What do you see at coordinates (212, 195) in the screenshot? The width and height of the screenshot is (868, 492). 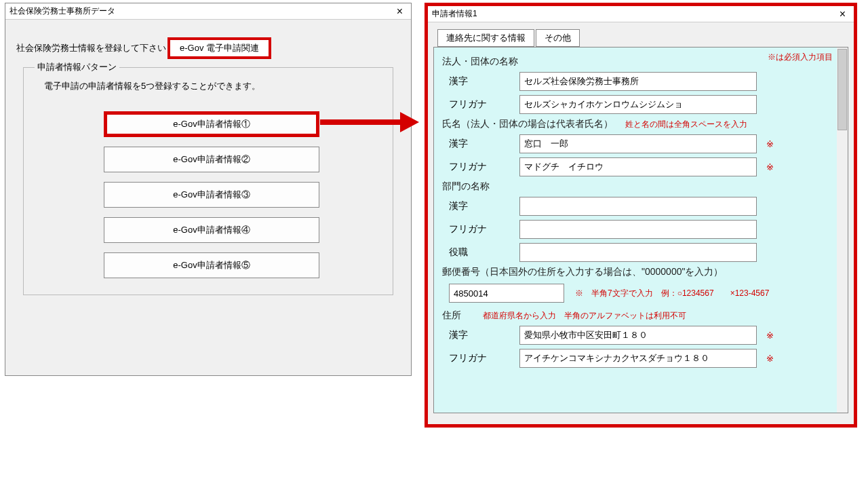 I see `applicant-info-3-button: e-Gov申請者情報③` at bounding box center [212, 195].